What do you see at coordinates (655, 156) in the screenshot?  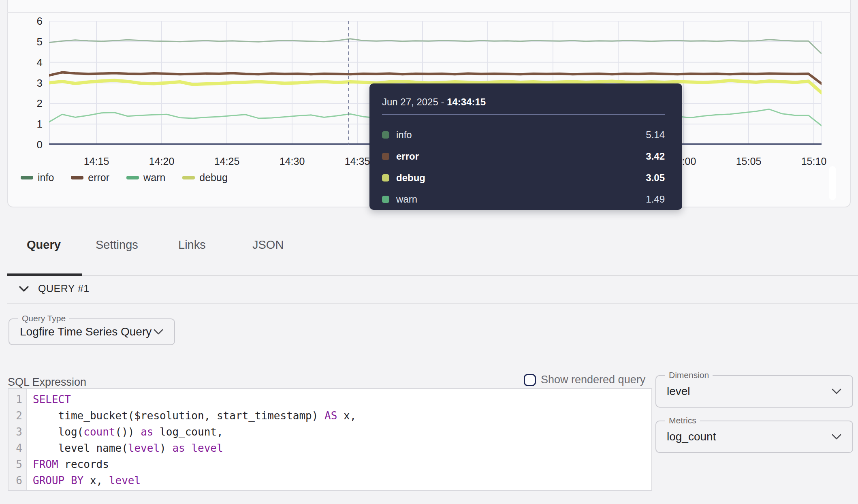 I see `tooltip-series-value: 3.42` at bounding box center [655, 156].